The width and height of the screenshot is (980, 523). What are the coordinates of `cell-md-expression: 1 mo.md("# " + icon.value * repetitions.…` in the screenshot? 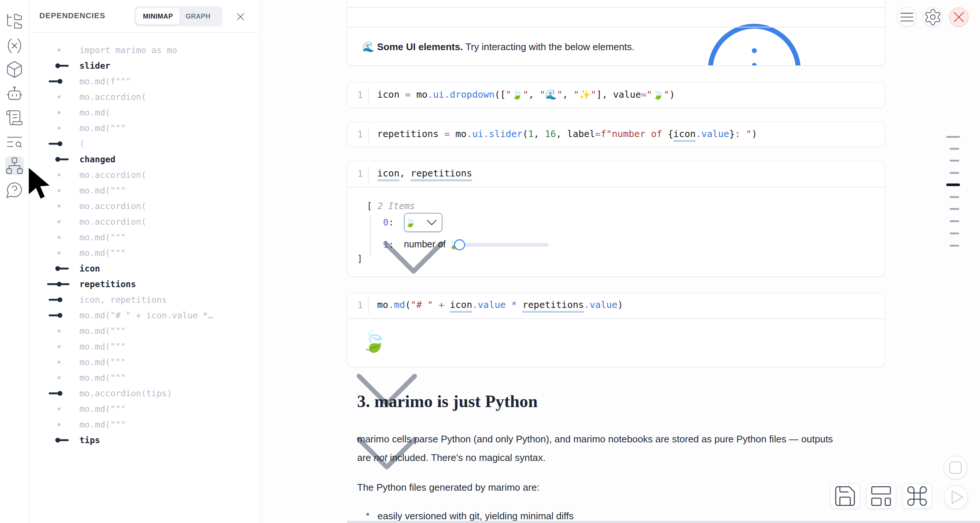 It's located at (616, 330).